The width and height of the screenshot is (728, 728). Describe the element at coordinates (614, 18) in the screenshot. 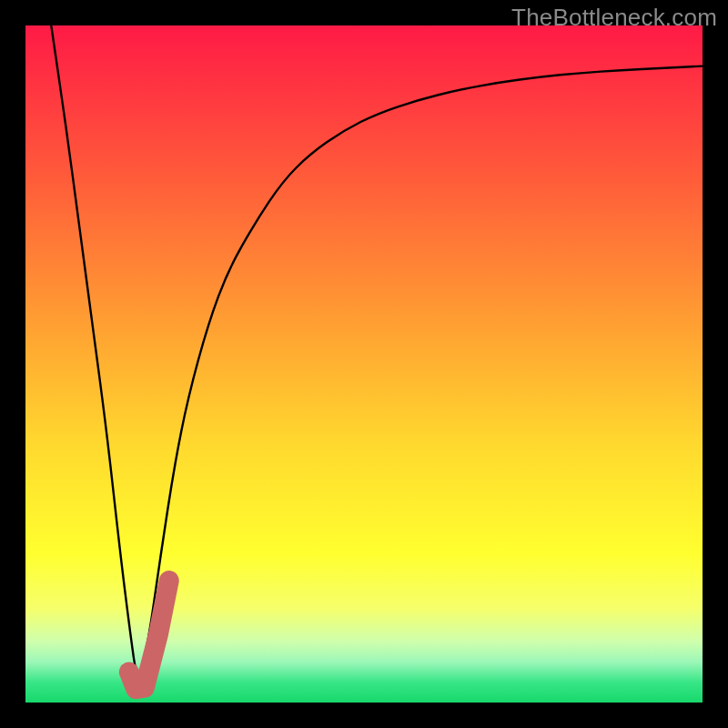

I see `watermark-text: TheBottleneck.com` at that location.